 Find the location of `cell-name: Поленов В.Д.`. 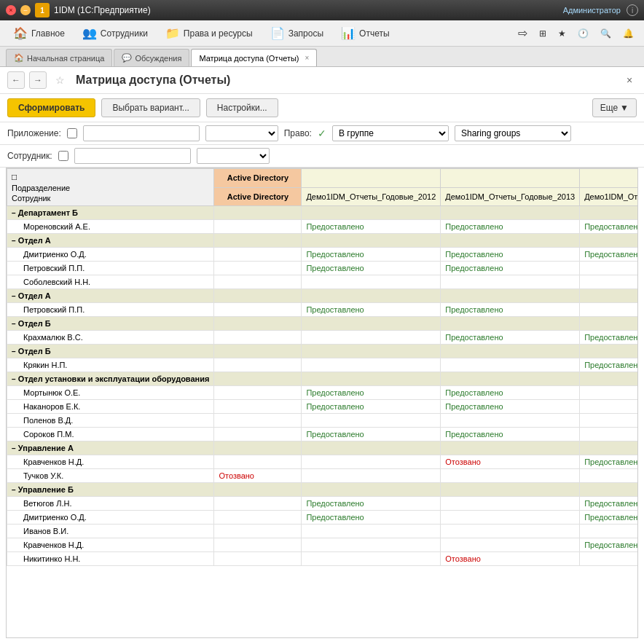

cell-name: Поленов В.Д. is located at coordinates (111, 421).